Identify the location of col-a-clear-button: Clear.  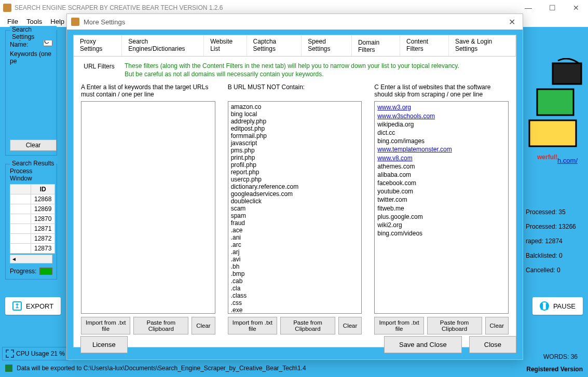
(203, 326).